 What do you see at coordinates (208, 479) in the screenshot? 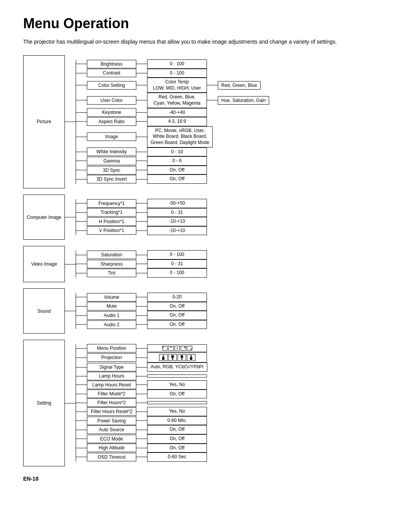
I see `page-number: EN-18` at bounding box center [208, 479].